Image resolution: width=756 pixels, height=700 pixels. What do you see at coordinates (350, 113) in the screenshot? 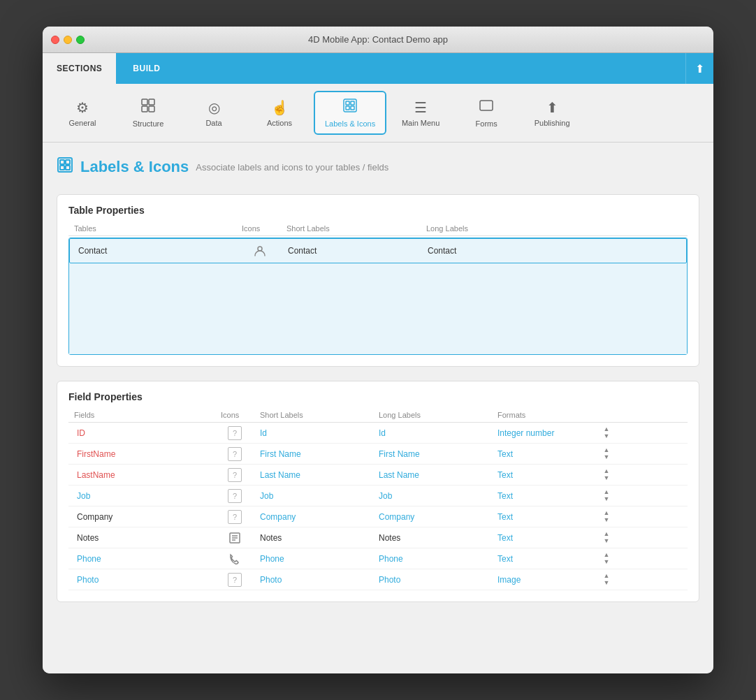
I see `tab-labels-icons: Labels & Icons` at bounding box center [350, 113].